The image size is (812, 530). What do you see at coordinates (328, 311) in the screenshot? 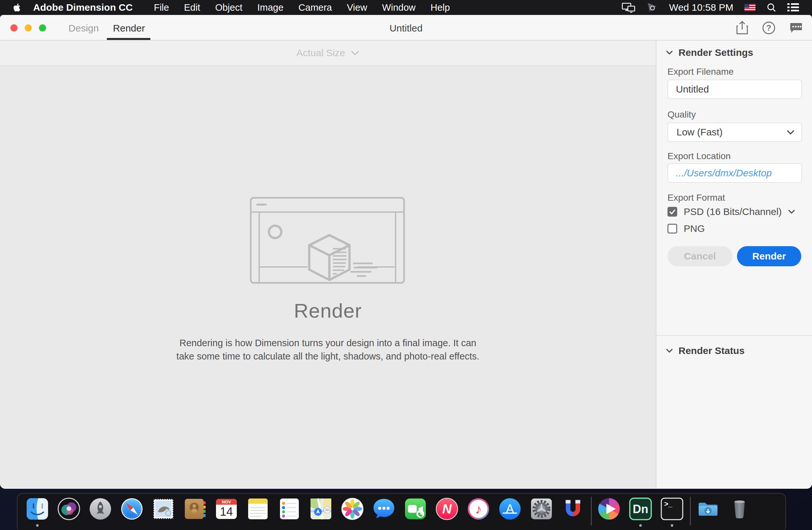
I see `page-title: Render` at bounding box center [328, 311].